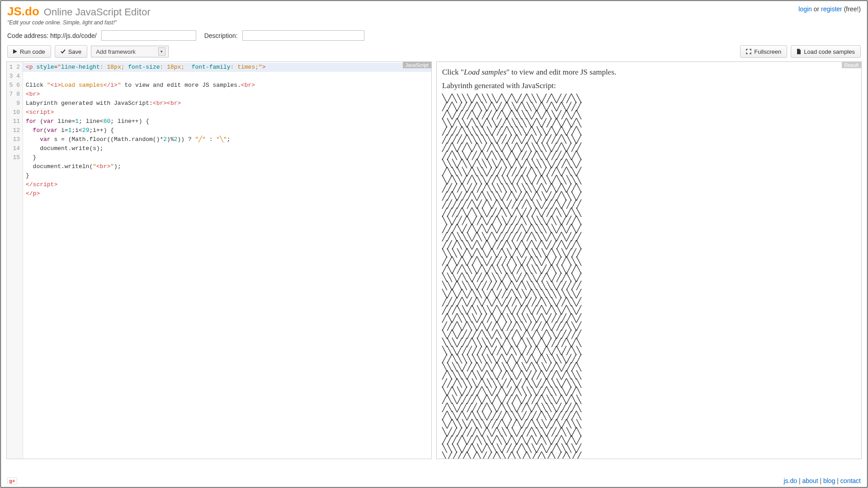 This screenshot has height=488, width=868. What do you see at coordinates (791, 481) in the screenshot?
I see `footer-link-js.do: js.do` at bounding box center [791, 481].